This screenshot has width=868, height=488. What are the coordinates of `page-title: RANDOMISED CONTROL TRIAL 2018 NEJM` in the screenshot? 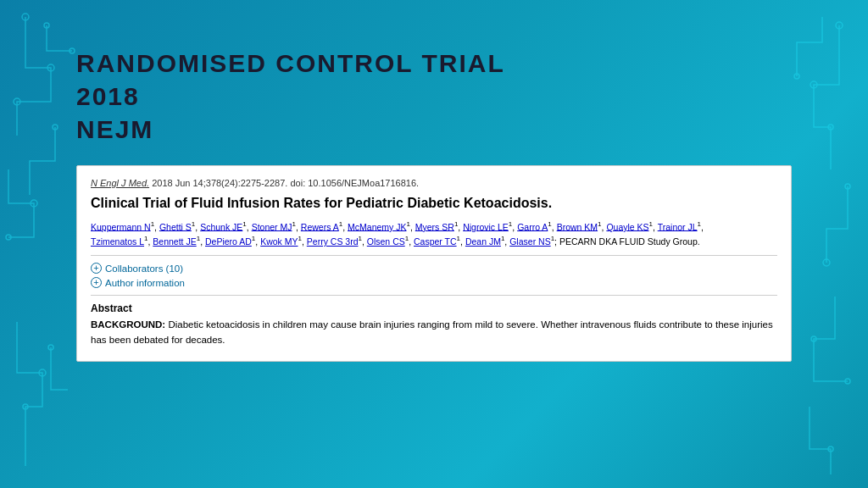 It's located at (291, 97).